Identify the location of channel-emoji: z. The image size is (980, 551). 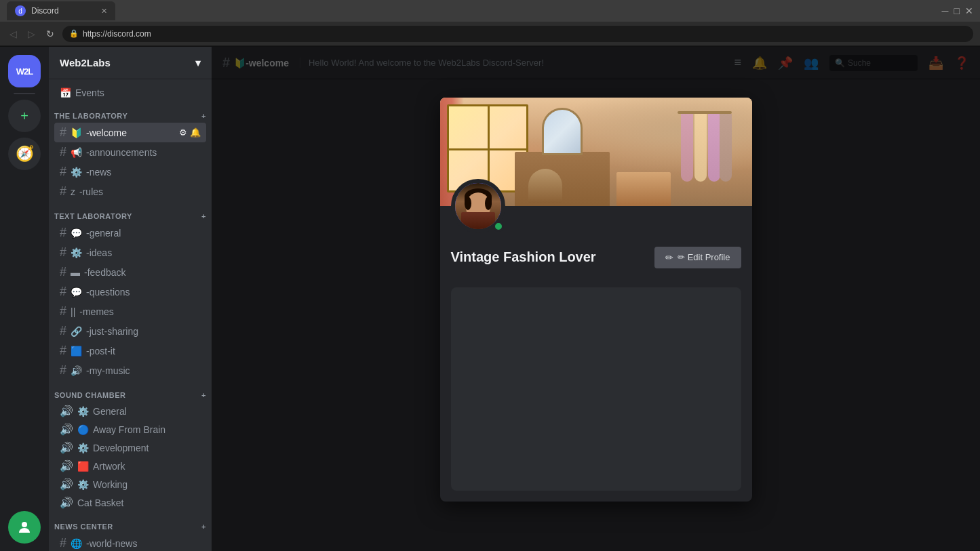
(73, 192).